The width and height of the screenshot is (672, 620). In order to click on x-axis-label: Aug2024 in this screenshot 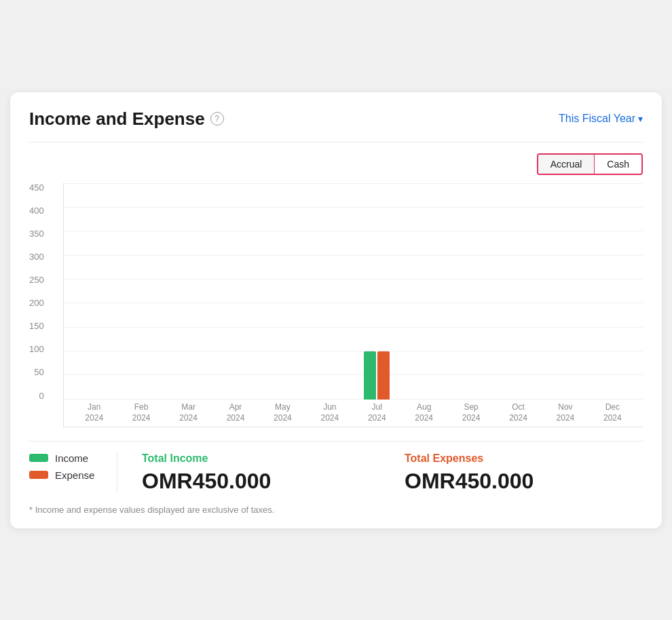, I will do `click(424, 413)`.